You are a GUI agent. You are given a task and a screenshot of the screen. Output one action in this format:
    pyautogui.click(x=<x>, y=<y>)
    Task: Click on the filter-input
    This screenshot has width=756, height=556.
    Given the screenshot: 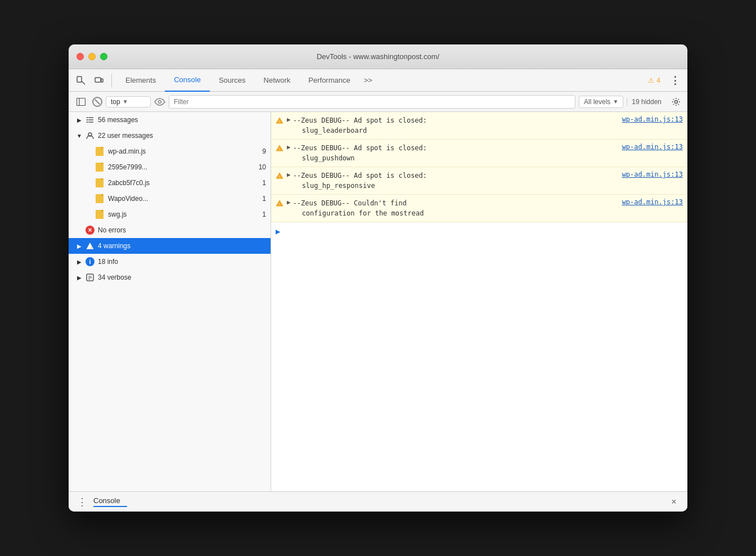 What is the action you would take?
    pyautogui.click(x=372, y=102)
    